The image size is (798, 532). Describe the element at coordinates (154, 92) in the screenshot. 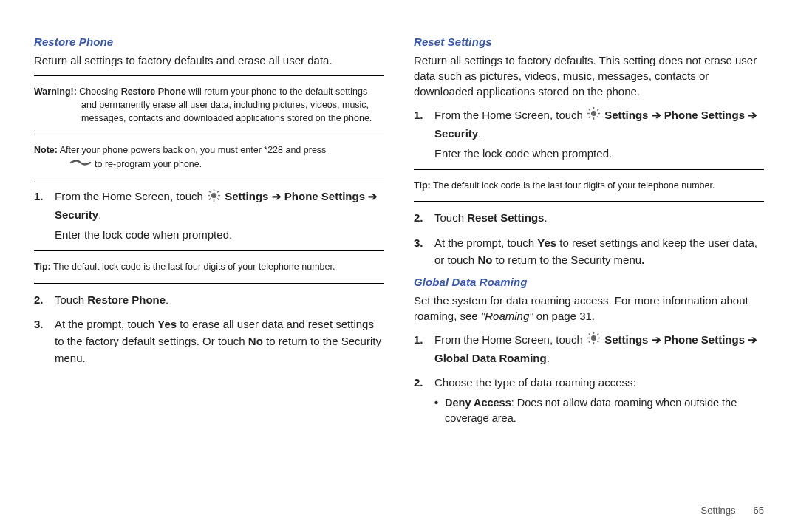

I see `warning-bold: Restore Phone` at that location.